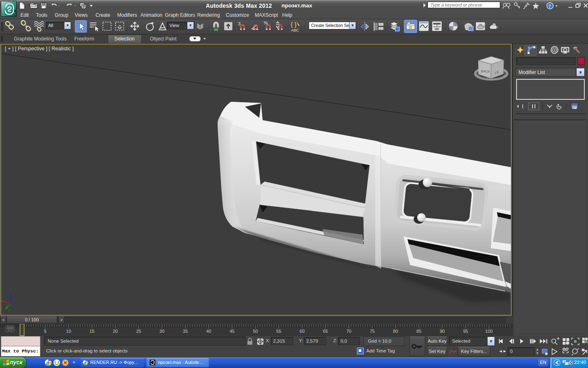 The width and height of the screenshot is (588, 368). I want to click on svg-text: 60, so click(302, 331).